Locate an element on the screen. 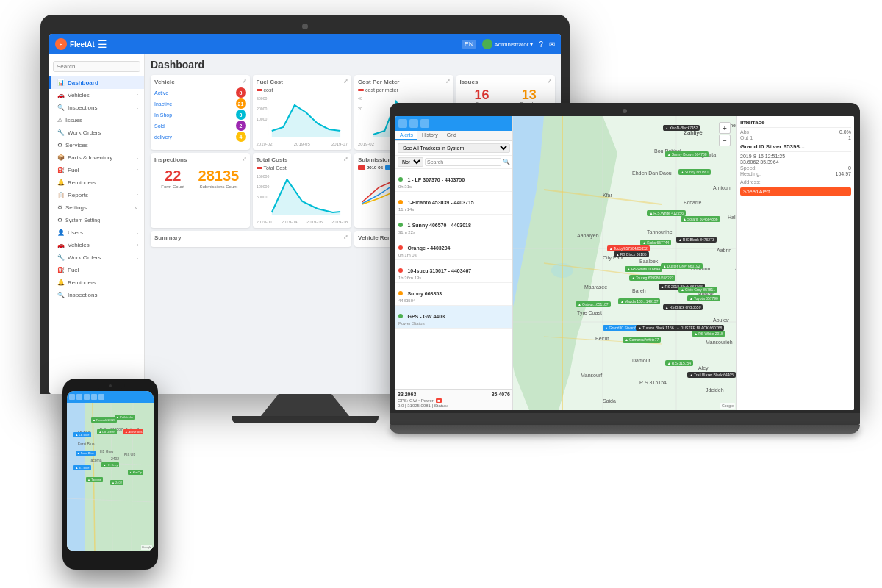 This screenshot has width=882, height=588. map-area: Zahliyé El Cheif Jazieh Zgharta Aaqrah B… is located at coordinates (625, 263).